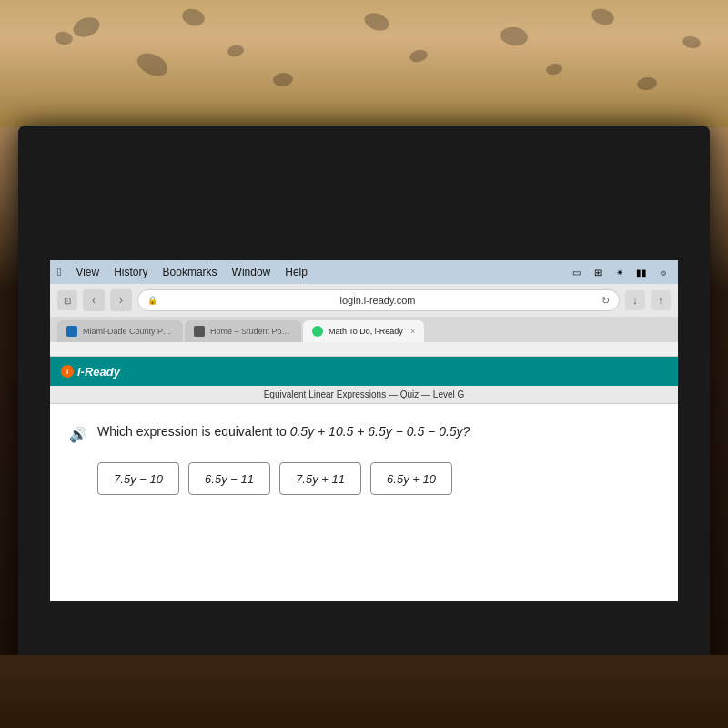 Image resolution: width=728 pixels, height=728 pixels. I want to click on tab-math-favicon, so click(318, 331).